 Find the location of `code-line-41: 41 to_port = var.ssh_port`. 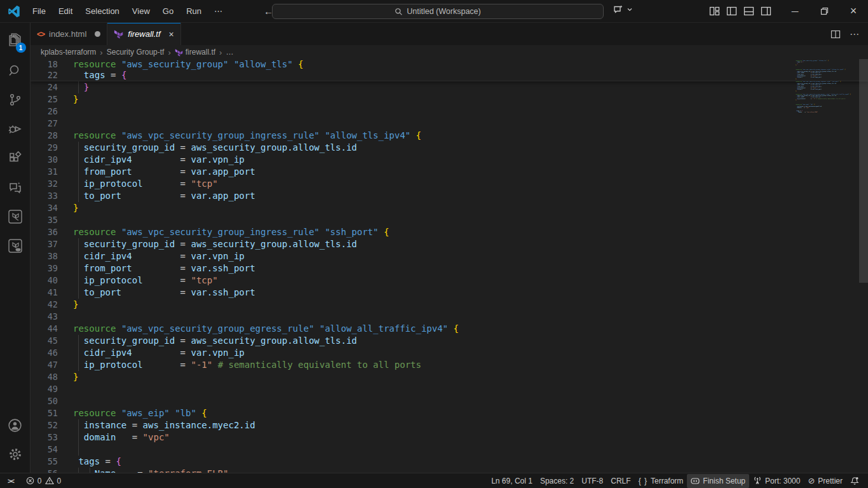

code-line-41: 41 to_port = var.ssh_port is located at coordinates (449, 292).